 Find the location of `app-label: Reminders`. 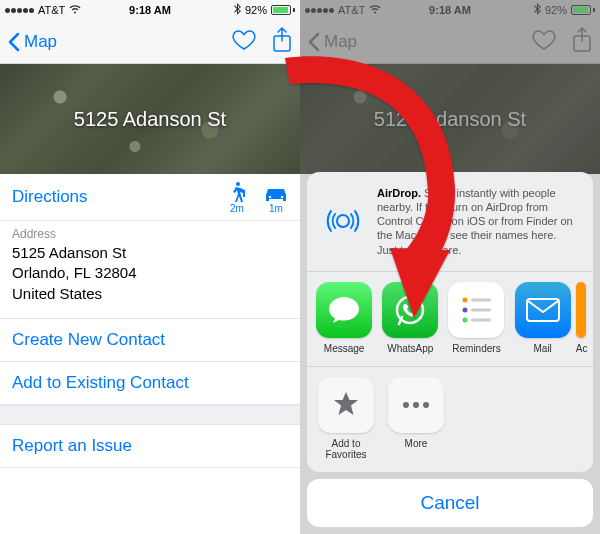

app-label: Reminders is located at coordinates (476, 348).